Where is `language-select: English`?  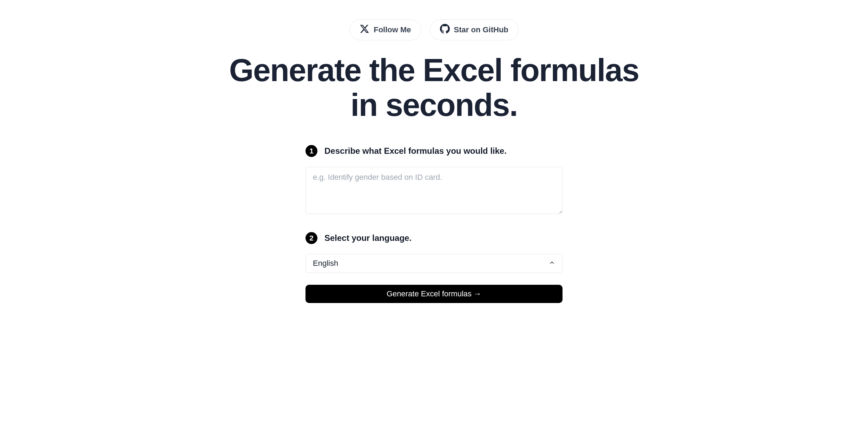
language-select: English is located at coordinates (434, 263).